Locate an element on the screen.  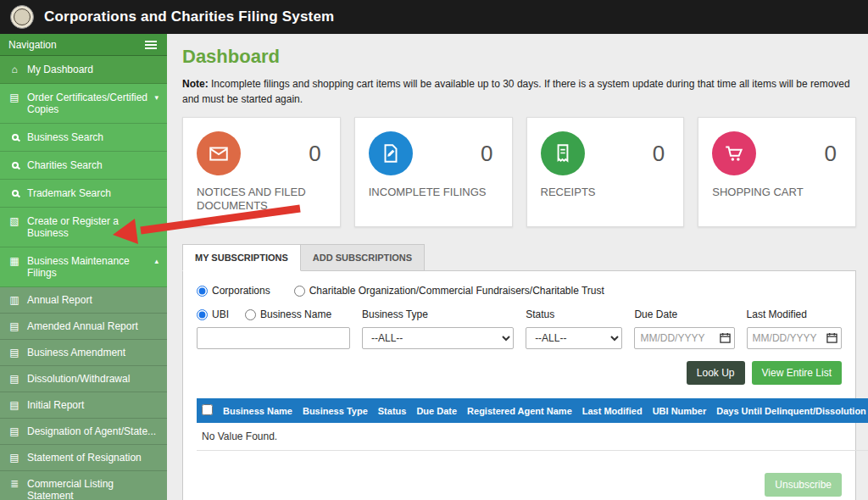
sidebar-header: Navigation is located at coordinates (83, 45).